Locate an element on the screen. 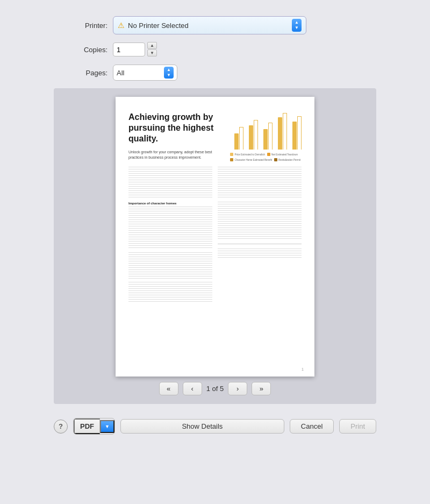  page-indicator: 1 of 5 is located at coordinates (215, 388).